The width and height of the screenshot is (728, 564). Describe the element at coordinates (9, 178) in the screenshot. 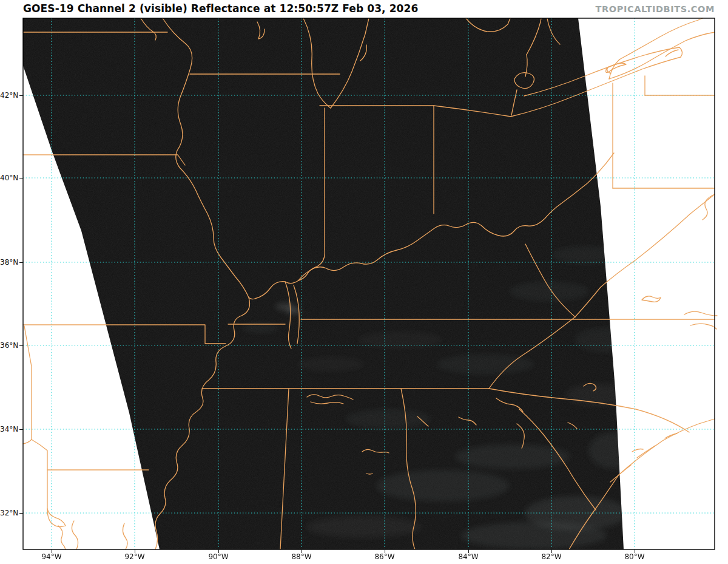

I see `lat-tick-label: 40°N` at that location.